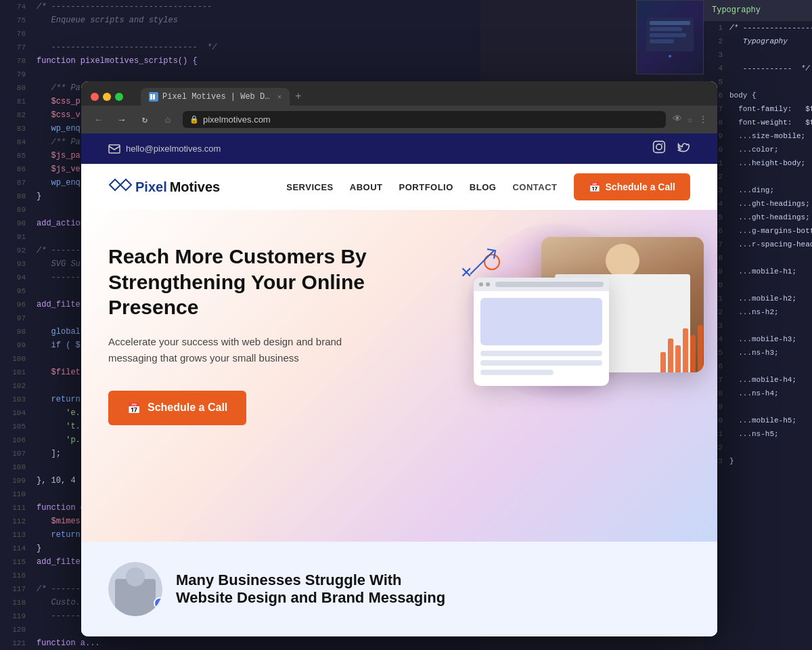 The height and width of the screenshot is (650, 812). I want to click on nav-forward-button: →, so click(122, 120).